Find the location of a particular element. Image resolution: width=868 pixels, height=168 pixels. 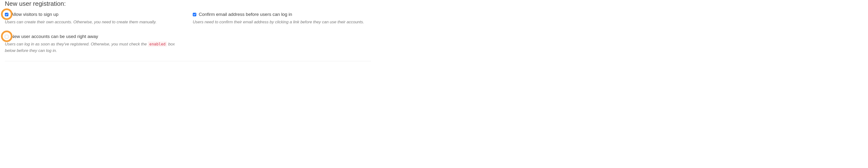

checkbox-allow-signup is located at coordinates (7, 15).